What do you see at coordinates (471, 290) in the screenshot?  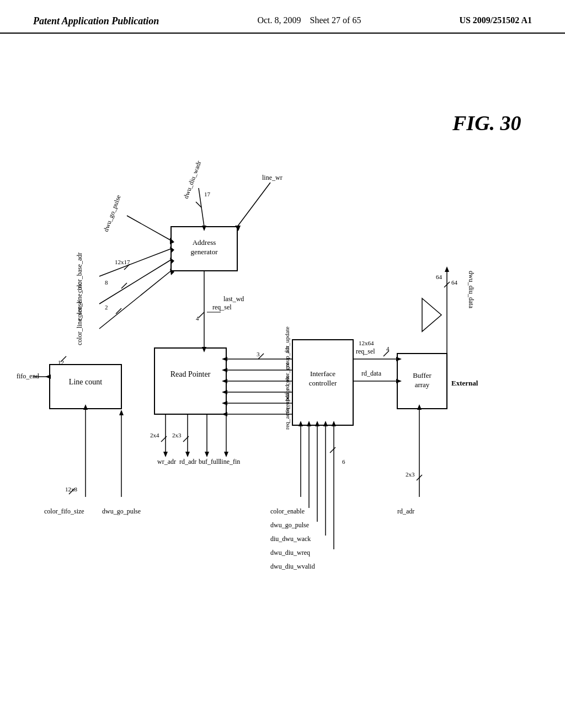 I see `dwu-diu-data-label: dwu_diu_data` at bounding box center [471, 290].